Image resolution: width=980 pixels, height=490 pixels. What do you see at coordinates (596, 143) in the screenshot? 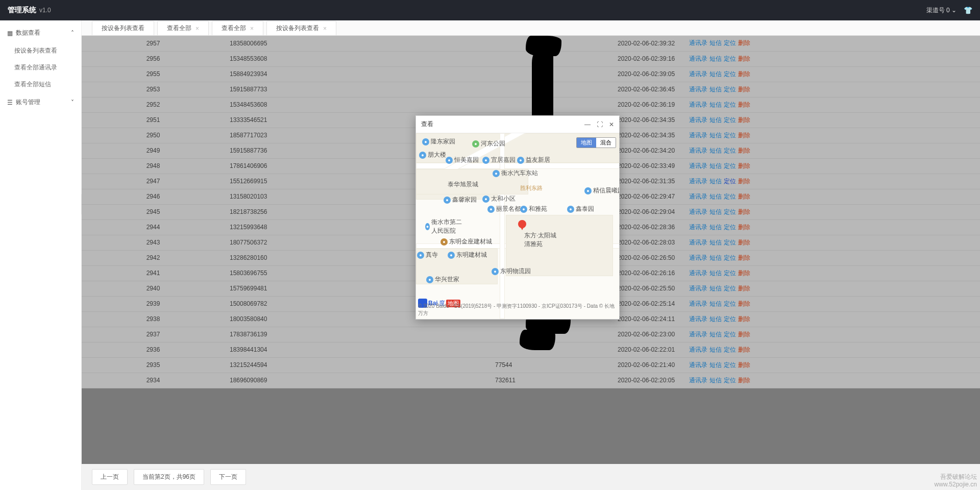
I see `map-layer-toggle: 地图 混合` at bounding box center [596, 143].